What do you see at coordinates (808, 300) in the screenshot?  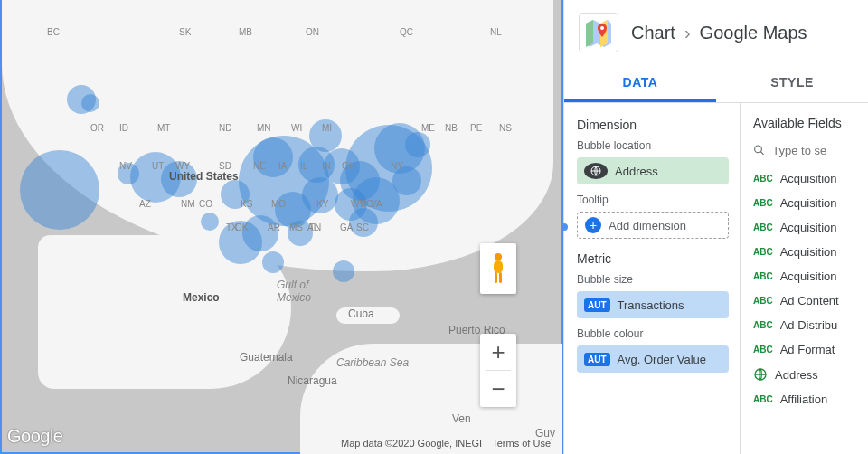 I see `field-row: ABCAd Content` at bounding box center [808, 300].